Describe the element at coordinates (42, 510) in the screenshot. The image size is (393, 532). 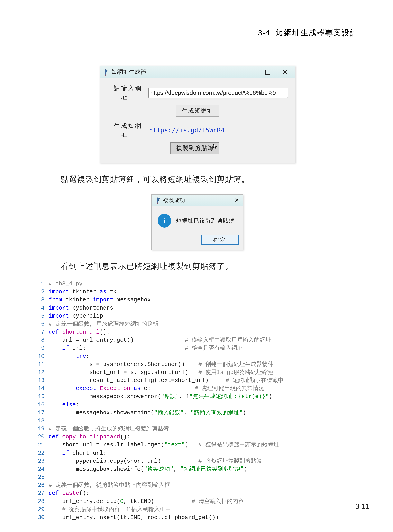
I see `line-number: 29` at that location.